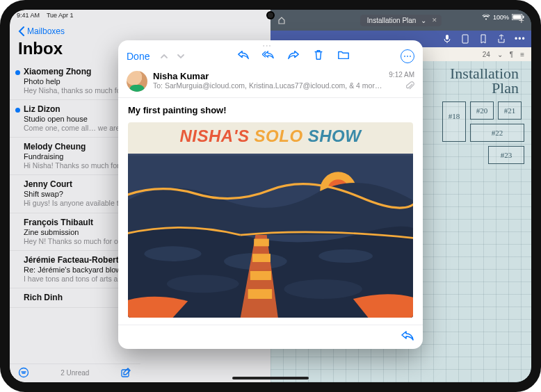 This screenshot has width=541, height=392. Describe the element at coordinates (270, 15) in the screenshot. I see `front-camera` at that location.